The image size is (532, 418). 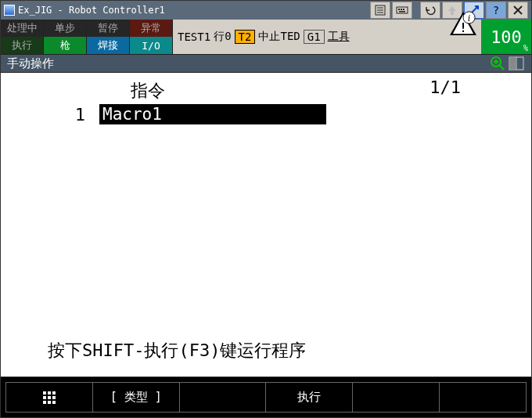 I want to click on keyboard-icon, so click(x=402, y=10).